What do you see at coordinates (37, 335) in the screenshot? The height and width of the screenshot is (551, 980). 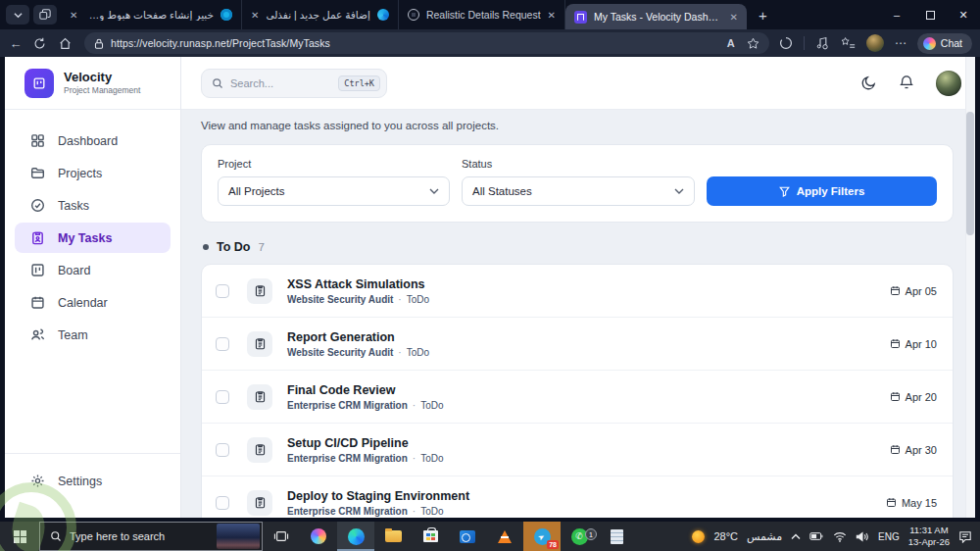 I see `users-icon` at bounding box center [37, 335].